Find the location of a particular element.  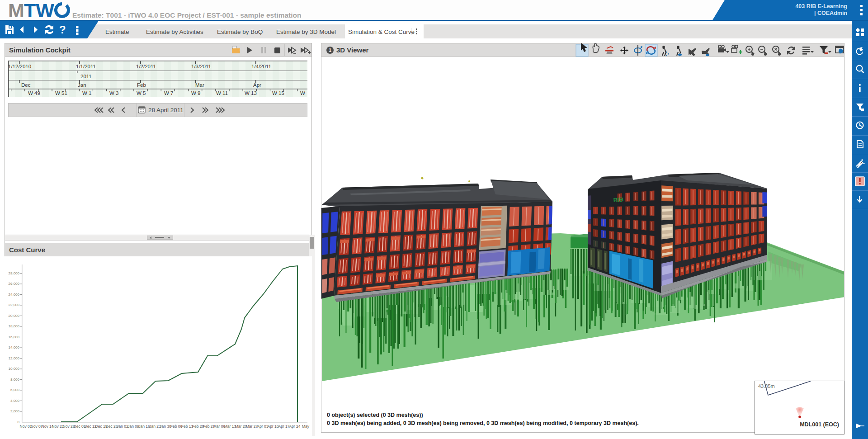

svg-text: Feb 06 is located at coordinates (176, 426).